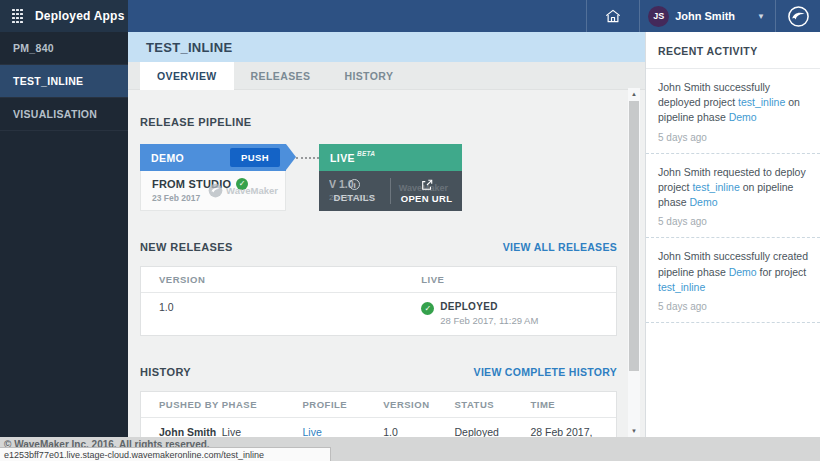 This screenshot has height=461, width=820. Describe the element at coordinates (733, 196) in the screenshot. I see `list-item: John Smith requested to deploy project t…` at that location.